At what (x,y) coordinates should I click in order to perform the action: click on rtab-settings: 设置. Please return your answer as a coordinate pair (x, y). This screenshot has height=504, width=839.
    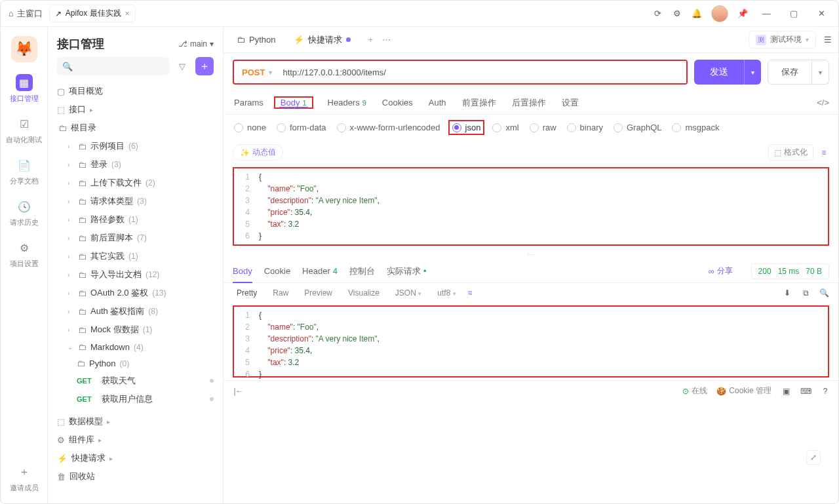
    Looking at the image, I should click on (570, 102).